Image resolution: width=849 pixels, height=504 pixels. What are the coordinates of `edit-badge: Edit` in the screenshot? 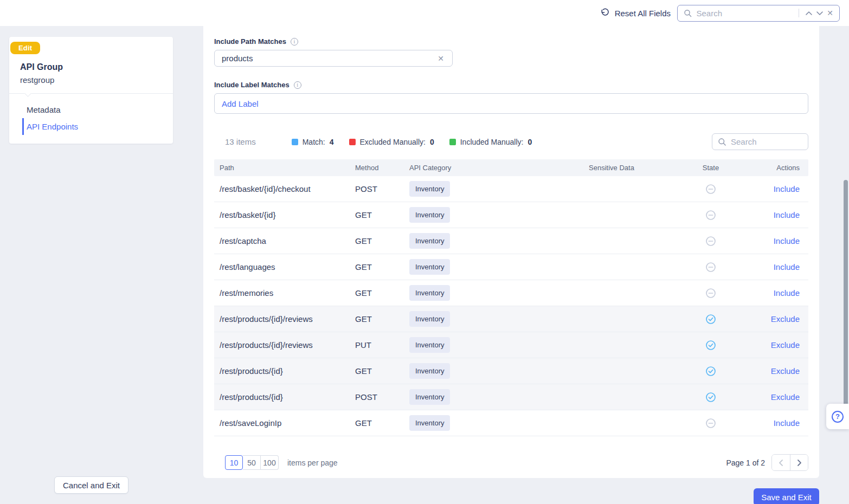 It's located at (25, 48).